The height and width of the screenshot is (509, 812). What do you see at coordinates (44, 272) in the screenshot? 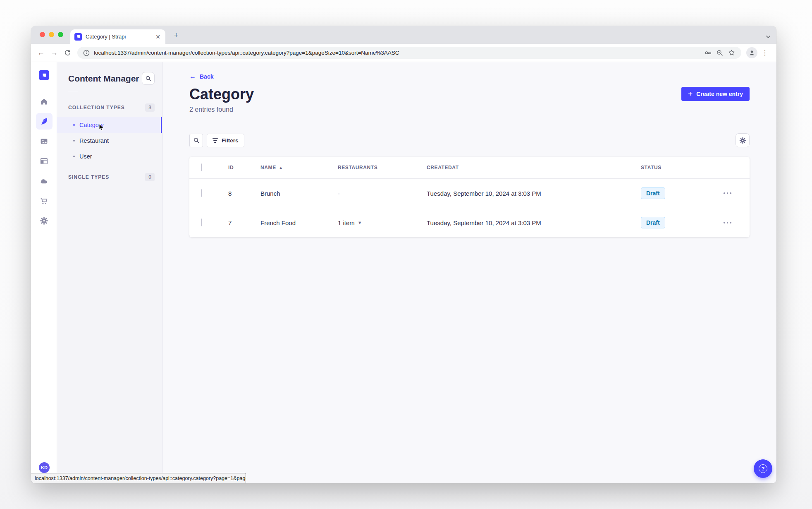
I see `main-nav-rail: KD` at bounding box center [44, 272].